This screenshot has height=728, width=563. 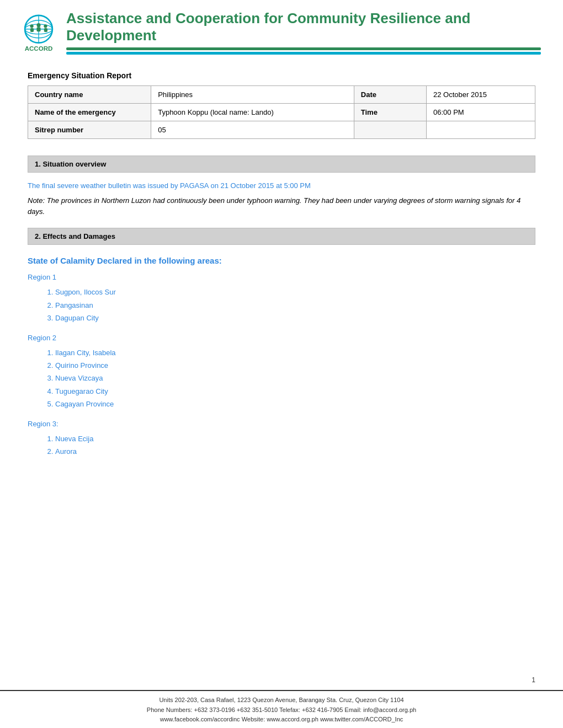 I want to click on footer-line2: Phone Numbers: +632 373-0196 +632 351-50…, so click(x=282, y=710).